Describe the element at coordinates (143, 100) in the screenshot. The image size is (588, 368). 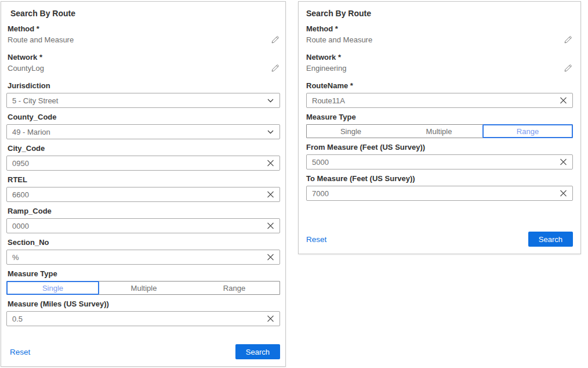
I see `select-input: 5 - City Street` at that location.